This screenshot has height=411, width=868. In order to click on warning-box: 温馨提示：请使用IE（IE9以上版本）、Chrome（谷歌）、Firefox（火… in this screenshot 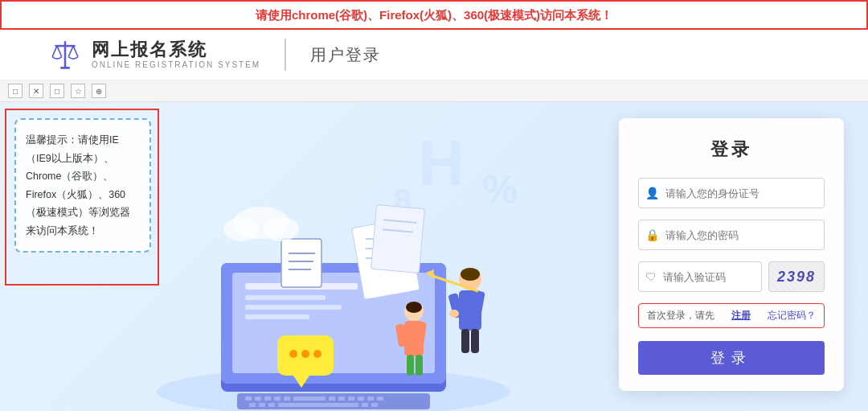, I will do `click(83, 185)`.